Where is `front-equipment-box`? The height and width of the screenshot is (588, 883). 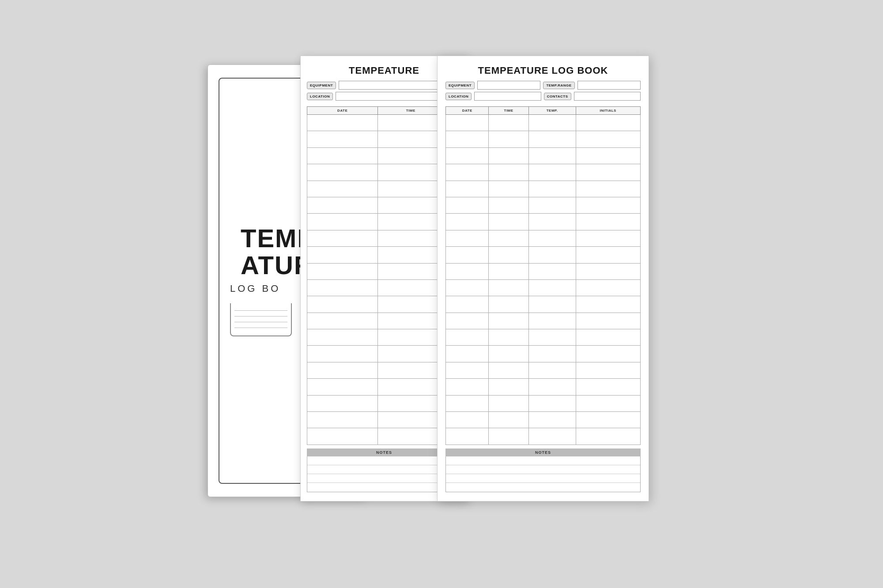
front-equipment-box is located at coordinates (509, 85).